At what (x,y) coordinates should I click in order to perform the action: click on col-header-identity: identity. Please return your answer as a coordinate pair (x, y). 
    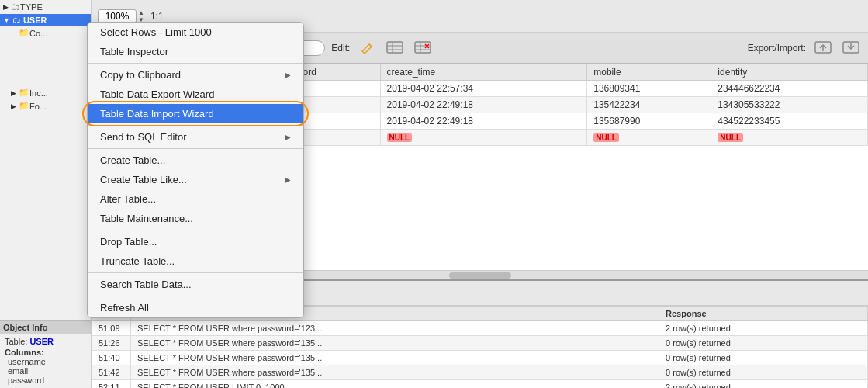
    Looking at the image, I should click on (790, 73).